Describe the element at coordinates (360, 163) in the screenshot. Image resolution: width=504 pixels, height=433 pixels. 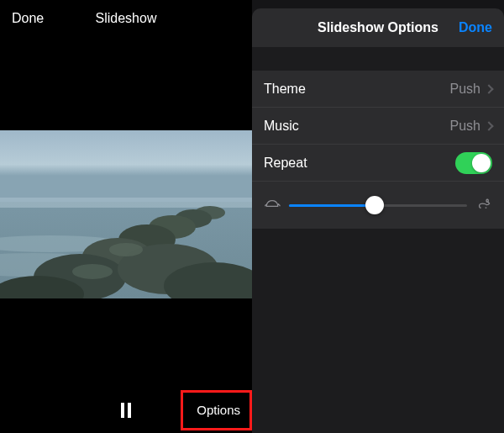
I see `repeat-label: Repeat` at that location.